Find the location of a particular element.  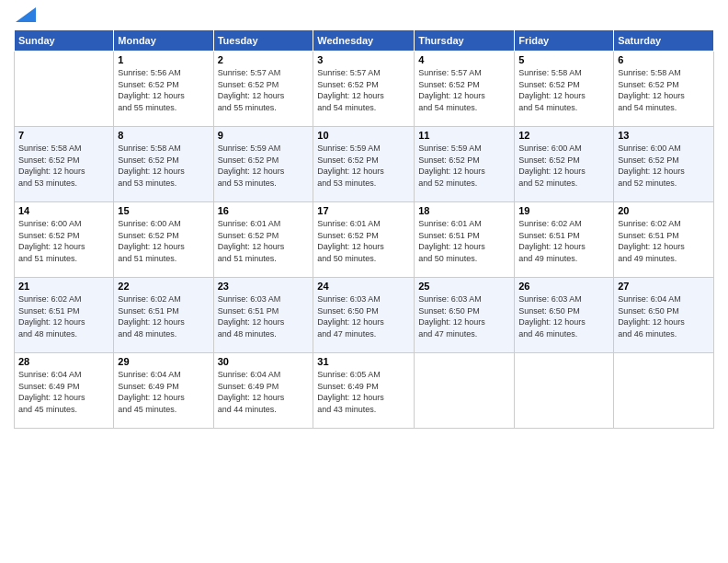

day-info: Sunrise: 6:03 AM Sunset: 6:51 PM Dayligh… is located at coordinates (264, 316).